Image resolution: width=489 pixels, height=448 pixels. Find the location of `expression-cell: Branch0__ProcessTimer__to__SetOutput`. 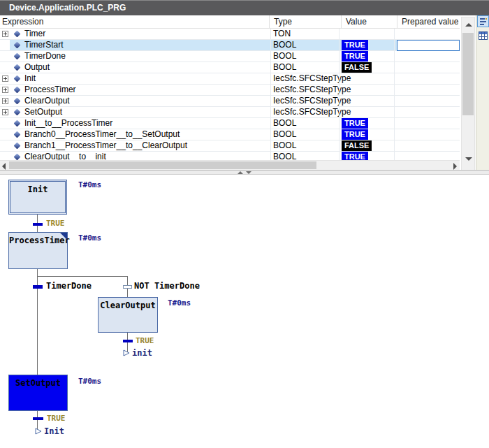

expression-cell: Branch0__ProcessTimer__to__SetOutput is located at coordinates (146, 135).